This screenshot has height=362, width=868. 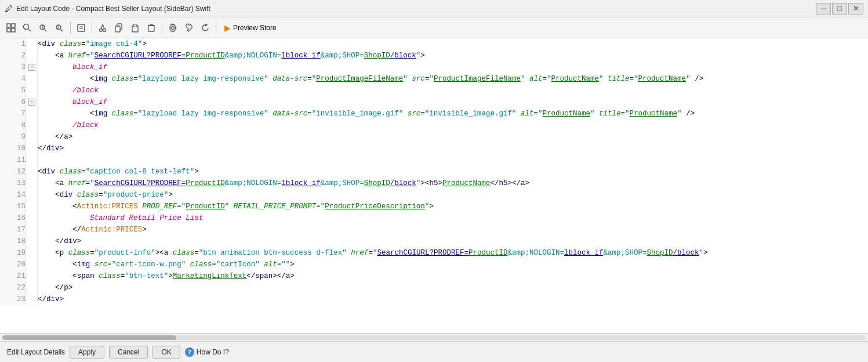 I want to click on line-number: 18, so click(x=13, y=241).